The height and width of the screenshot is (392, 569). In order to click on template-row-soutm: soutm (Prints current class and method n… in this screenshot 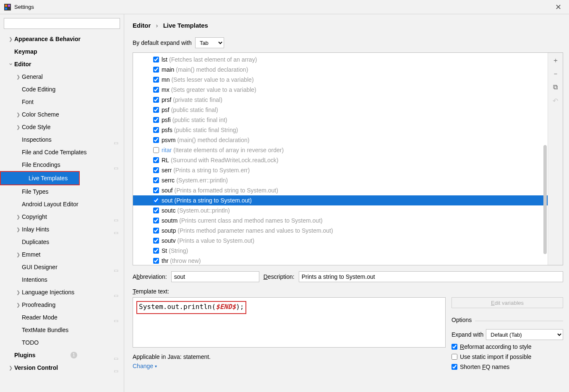, I will do `click(340, 221)`.